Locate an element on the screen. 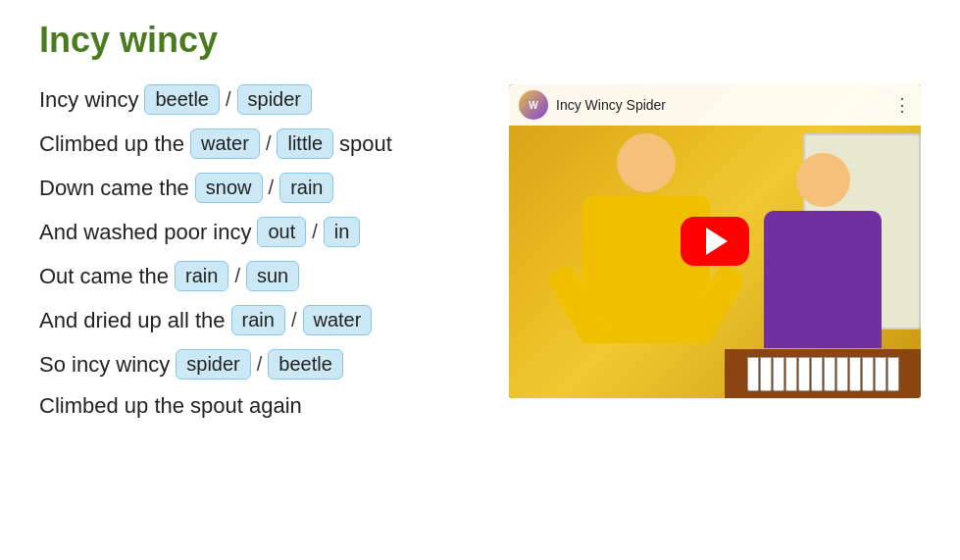  lyric-prefix-4: And washed poor incy is located at coordinates (145, 232).